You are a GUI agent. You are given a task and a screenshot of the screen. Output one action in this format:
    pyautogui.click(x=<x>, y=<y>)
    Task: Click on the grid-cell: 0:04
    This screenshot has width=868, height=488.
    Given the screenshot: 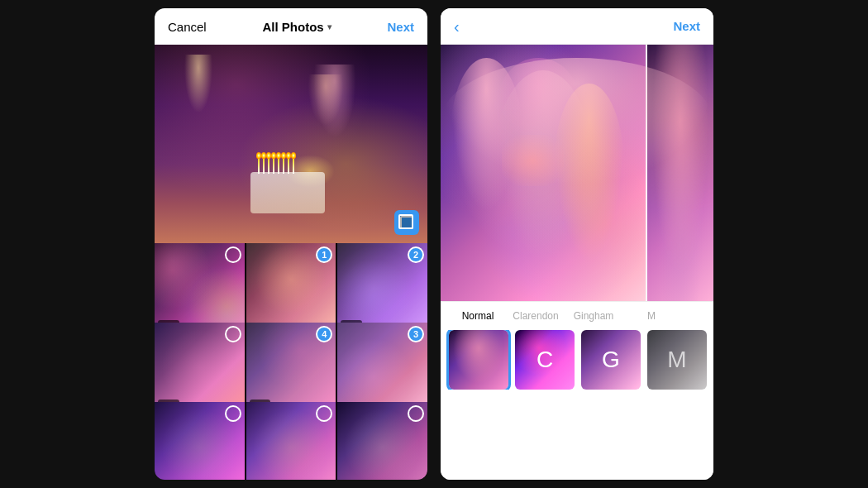 What is the action you would take?
    pyautogui.click(x=200, y=367)
    